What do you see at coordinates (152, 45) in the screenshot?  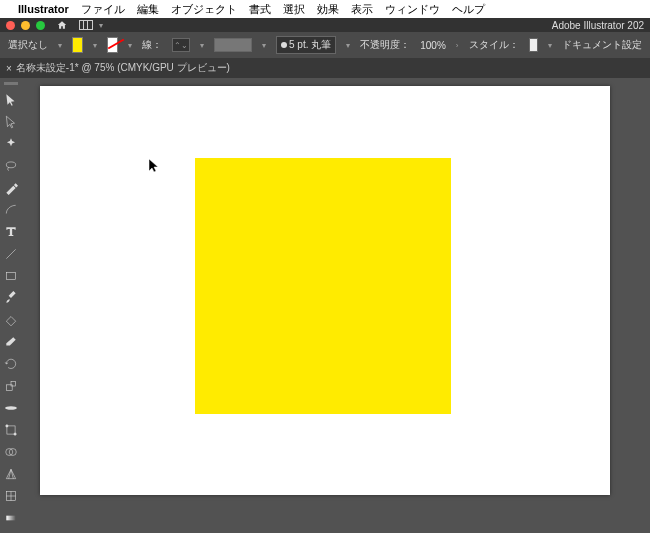 I see `stroke-label: 線：` at bounding box center [152, 45].